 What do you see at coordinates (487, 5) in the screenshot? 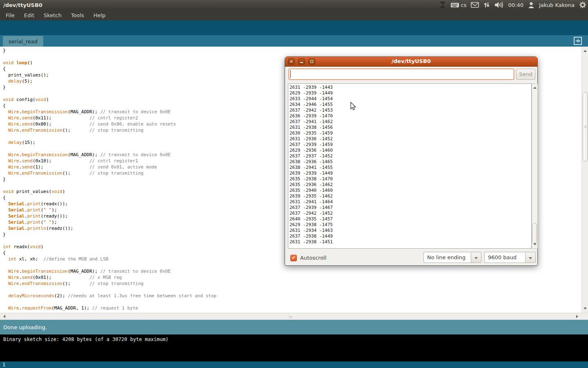
I see `network-arrows-icon` at bounding box center [487, 5].